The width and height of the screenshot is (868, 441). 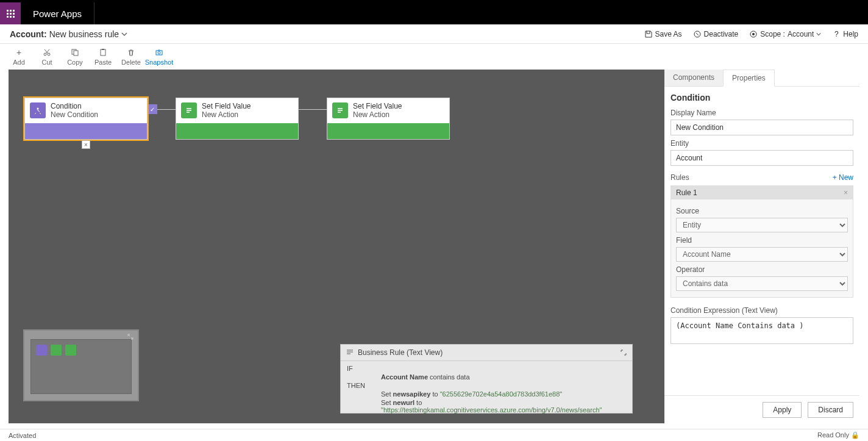 What do you see at coordinates (47, 52) in the screenshot?
I see `cut-icon` at bounding box center [47, 52].